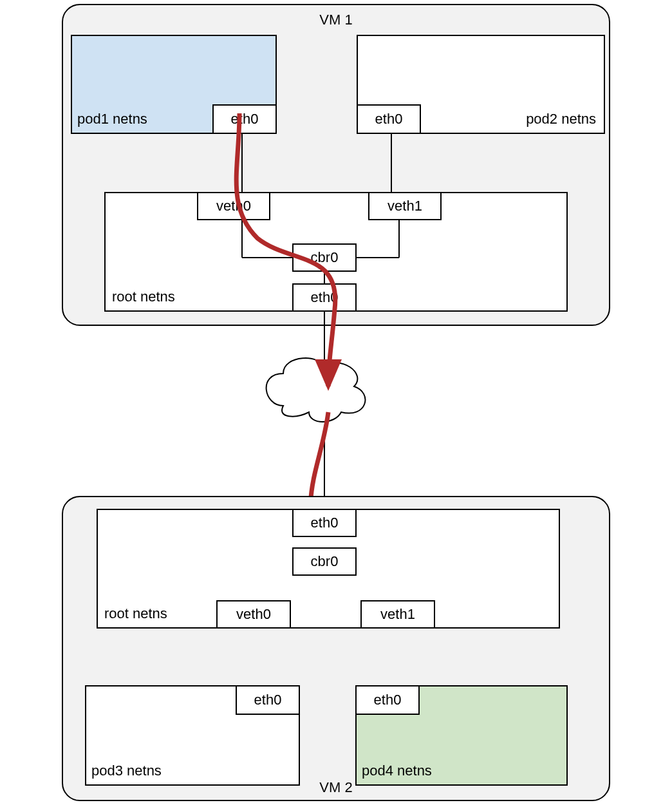  I want to click on vm1-veth1: veth1, so click(405, 206).